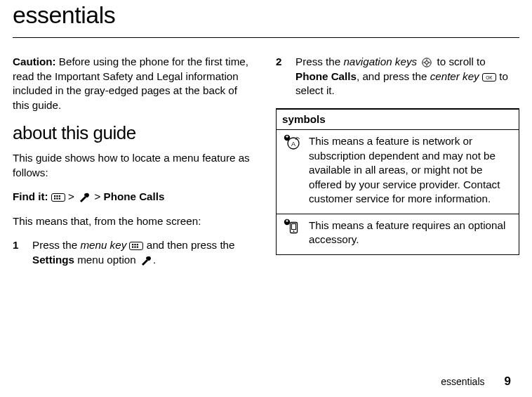  I want to click on page-footer: essentials 9, so click(476, 382).